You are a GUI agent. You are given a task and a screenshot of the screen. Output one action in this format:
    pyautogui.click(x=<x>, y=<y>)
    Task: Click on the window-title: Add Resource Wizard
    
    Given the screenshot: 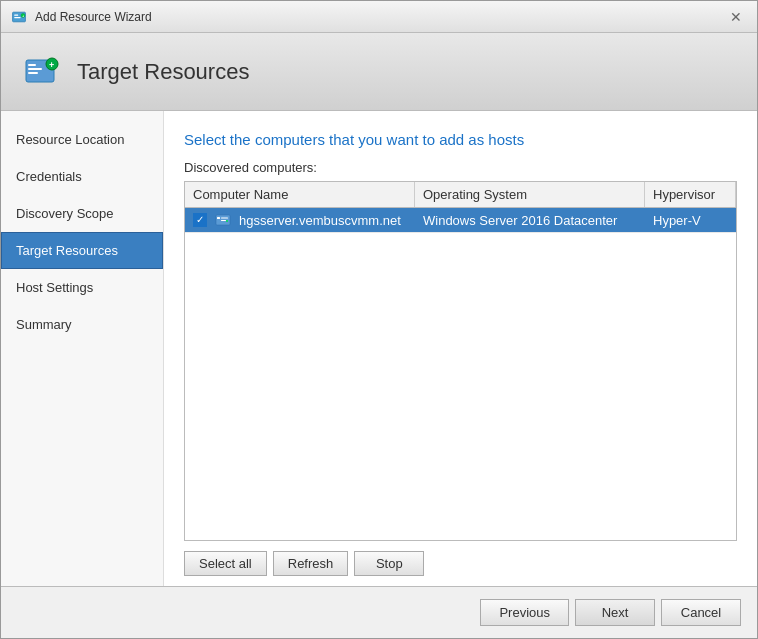 What is the action you would take?
    pyautogui.click(x=379, y=17)
    